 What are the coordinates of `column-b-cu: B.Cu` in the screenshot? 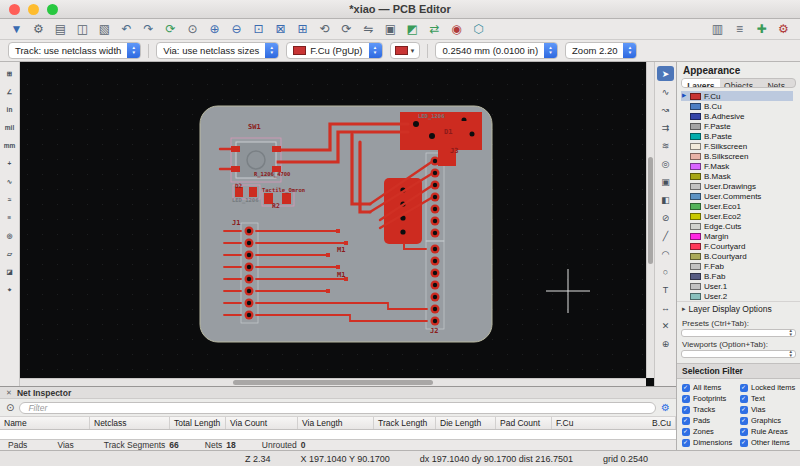 It's located at (662, 423).